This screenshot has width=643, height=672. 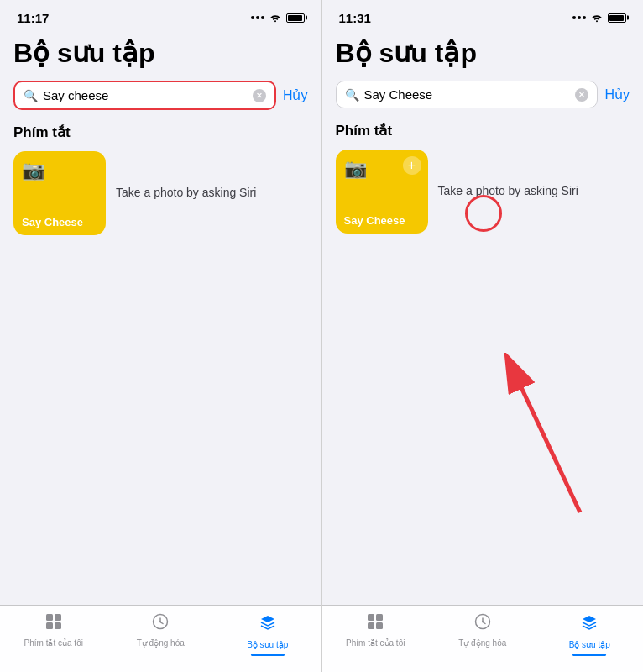 I want to click on left-clock-icon, so click(x=160, y=624).